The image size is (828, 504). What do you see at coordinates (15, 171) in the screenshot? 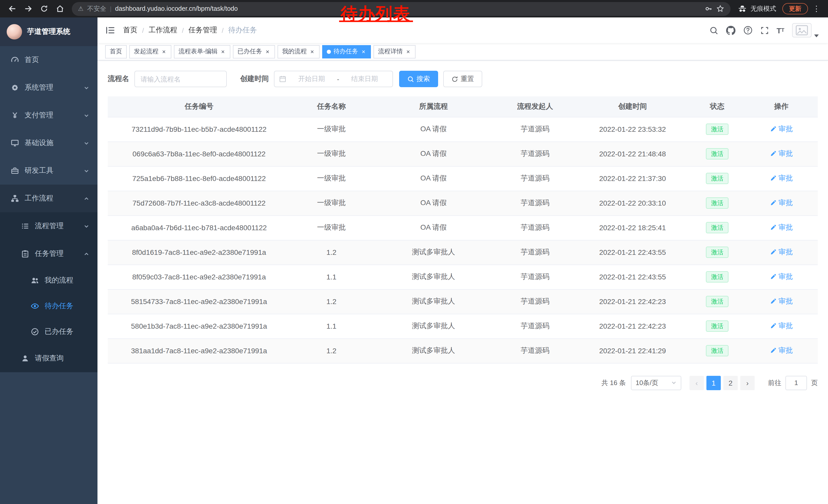
I see `toolbox-icon` at bounding box center [15, 171].